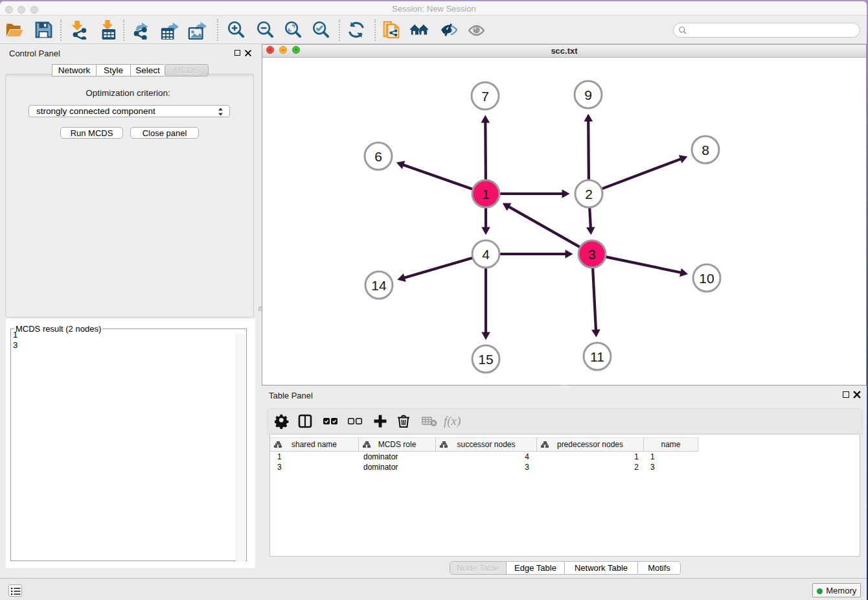 The image size is (868, 600). I want to click on svg-text: 2, so click(589, 194).